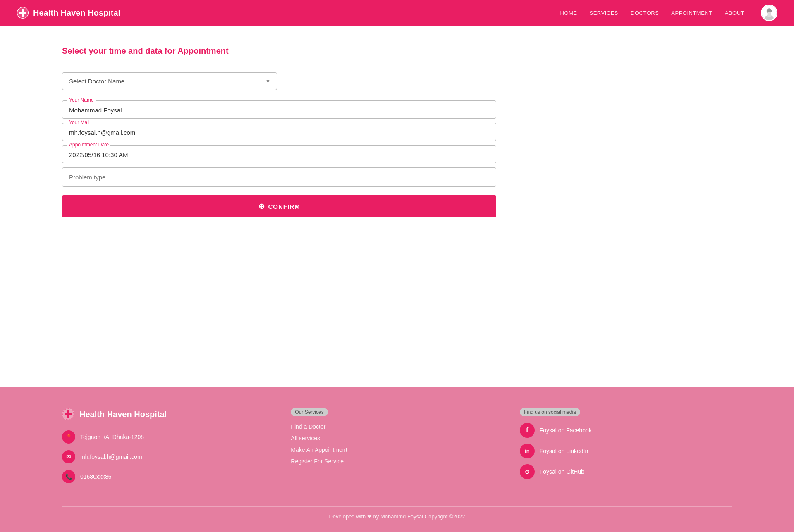 Image resolution: width=794 pixels, height=532 pixels. I want to click on name-label: Your Name, so click(81, 100).